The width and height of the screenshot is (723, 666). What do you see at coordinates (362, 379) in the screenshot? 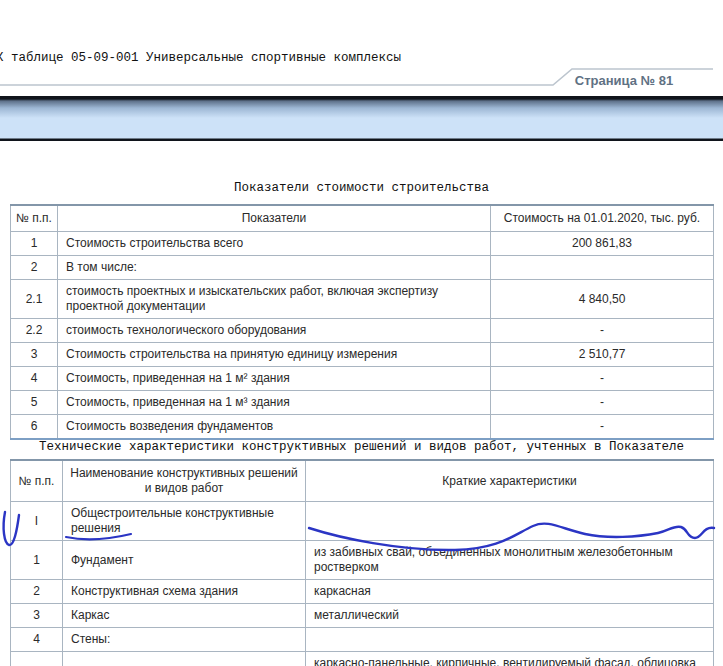
I see `table-row: 4Стоимость, приведенная на 1 м² здания-` at bounding box center [362, 379].